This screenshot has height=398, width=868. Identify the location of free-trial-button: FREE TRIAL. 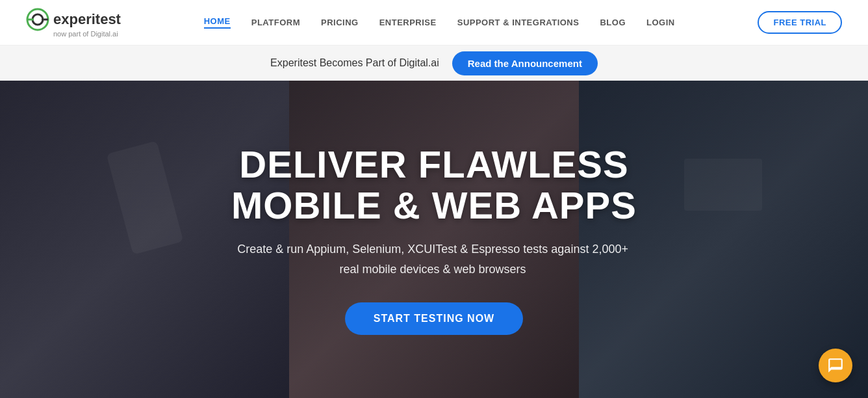
(800, 22).